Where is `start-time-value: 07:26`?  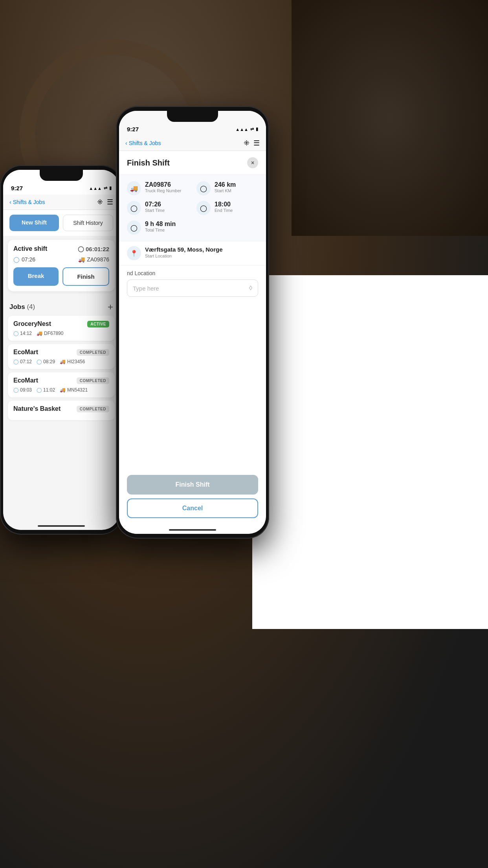
start-time-value: 07:26 is located at coordinates (155, 204).